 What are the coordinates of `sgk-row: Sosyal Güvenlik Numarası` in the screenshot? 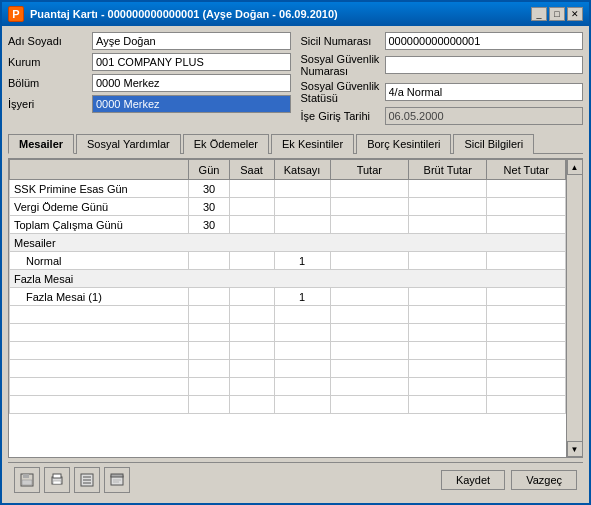 It's located at (442, 65).